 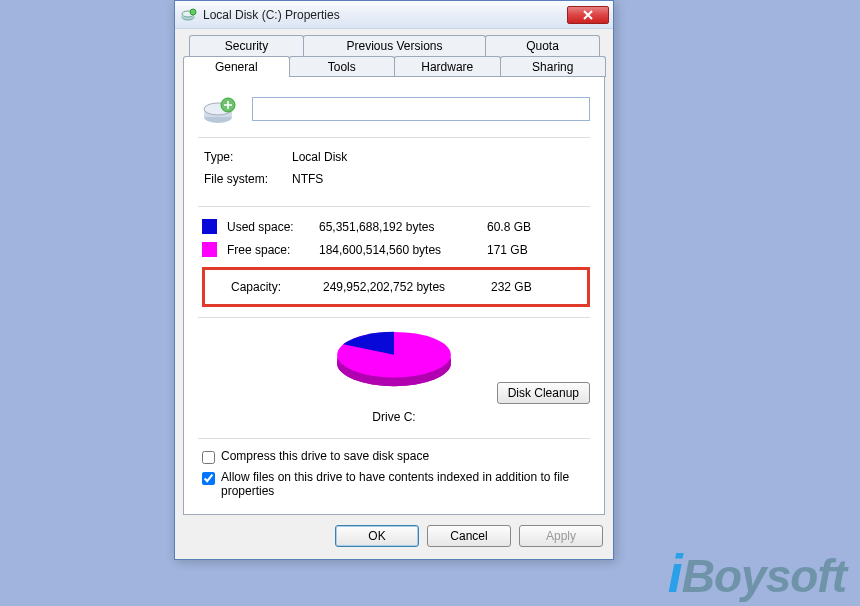 What do you see at coordinates (377, 536) in the screenshot?
I see `ok-button: OK` at bounding box center [377, 536].